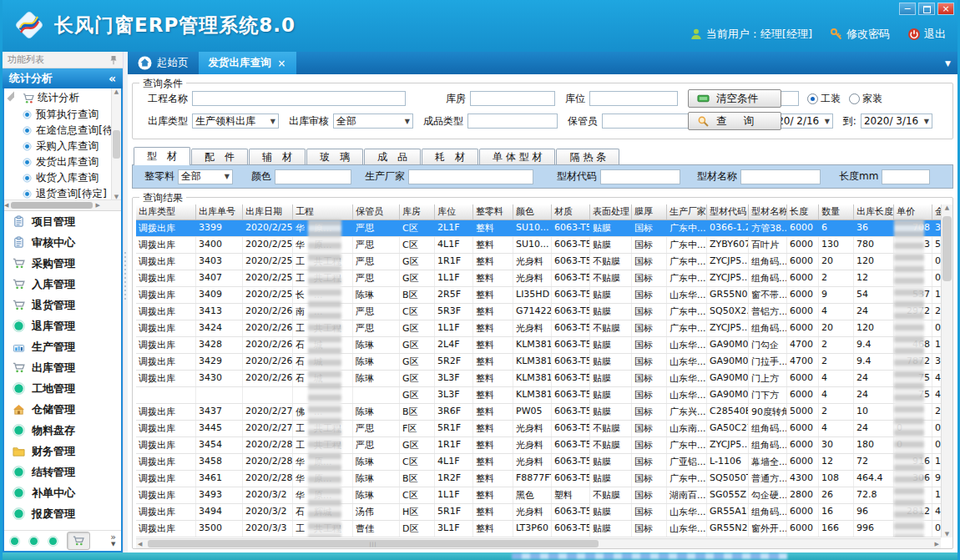  Describe the element at coordinates (162, 156) in the screenshot. I see `material-tab: 型 材` at that location.